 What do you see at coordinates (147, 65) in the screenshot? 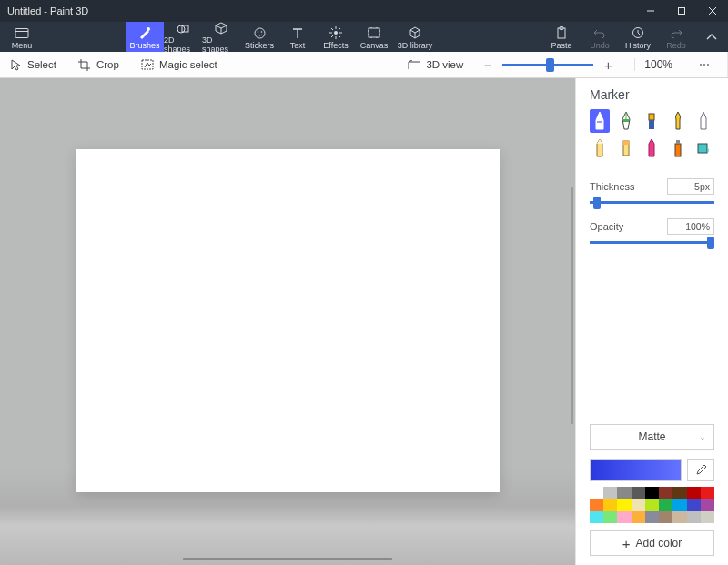
I see `magic-select-icon` at bounding box center [147, 65].